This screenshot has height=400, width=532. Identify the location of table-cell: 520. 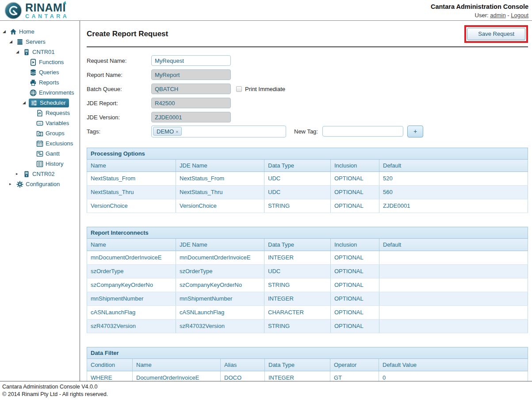
(454, 179).